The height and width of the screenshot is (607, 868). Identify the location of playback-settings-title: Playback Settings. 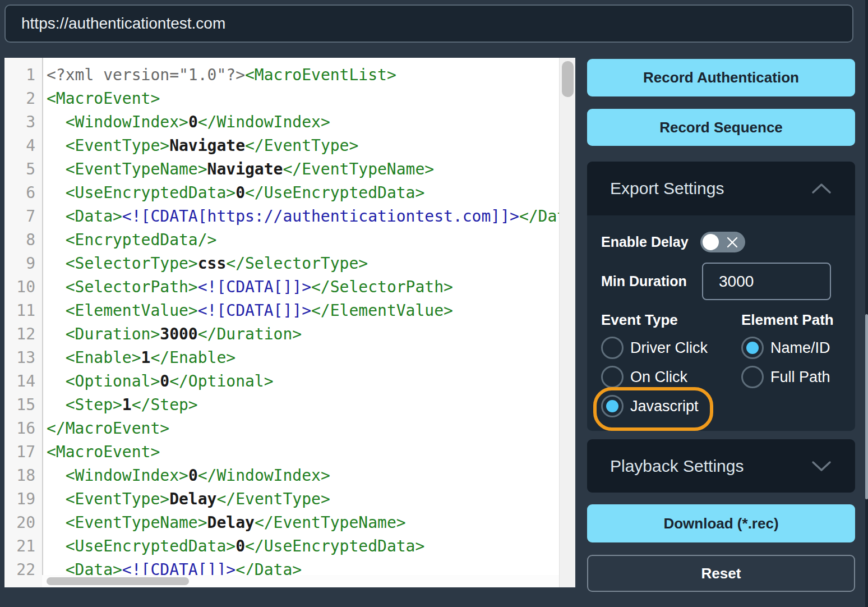
(677, 466).